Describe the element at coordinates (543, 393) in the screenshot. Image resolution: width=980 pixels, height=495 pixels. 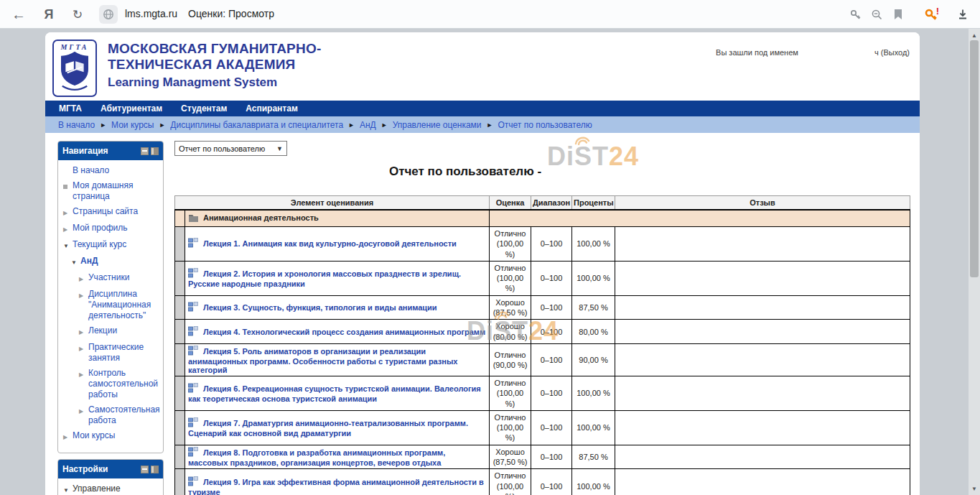
I see `grade-item-row: Лекция 6. Рекреационная сущность туристс…` at that location.